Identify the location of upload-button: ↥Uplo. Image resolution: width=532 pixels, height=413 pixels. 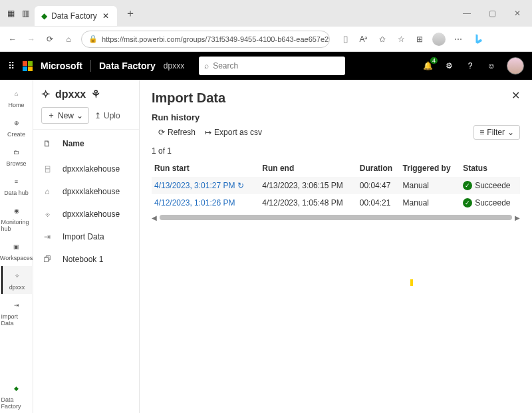
(108, 116).